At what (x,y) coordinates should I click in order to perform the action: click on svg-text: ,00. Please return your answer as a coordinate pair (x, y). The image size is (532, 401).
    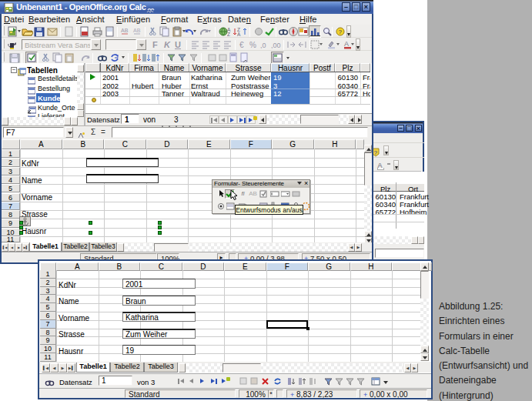
    Looking at the image, I should click on (276, 45).